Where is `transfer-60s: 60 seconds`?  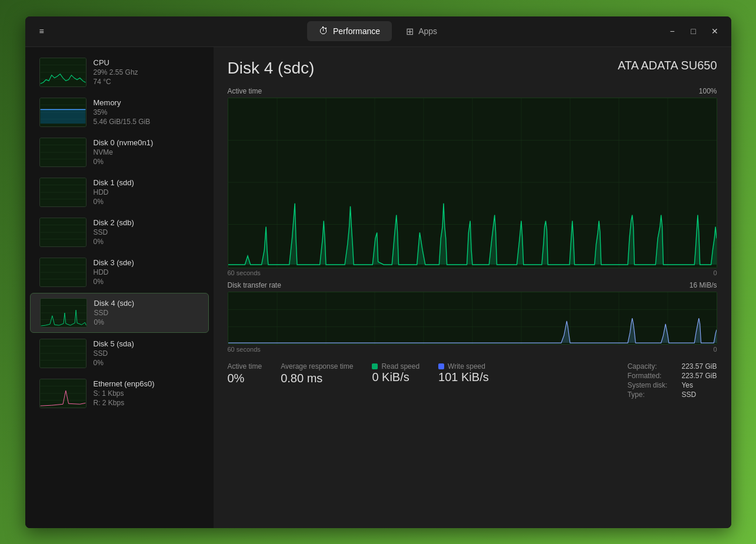 transfer-60s: 60 seconds is located at coordinates (244, 349).